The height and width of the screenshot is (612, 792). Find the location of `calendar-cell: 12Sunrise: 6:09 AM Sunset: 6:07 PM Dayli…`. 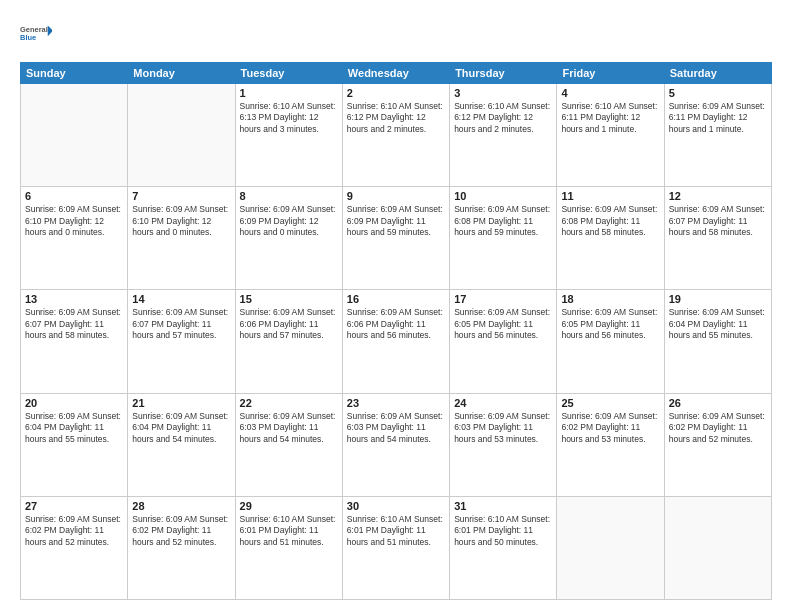

calendar-cell: 12Sunrise: 6:09 AM Sunset: 6:07 PM Dayli… is located at coordinates (718, 238).